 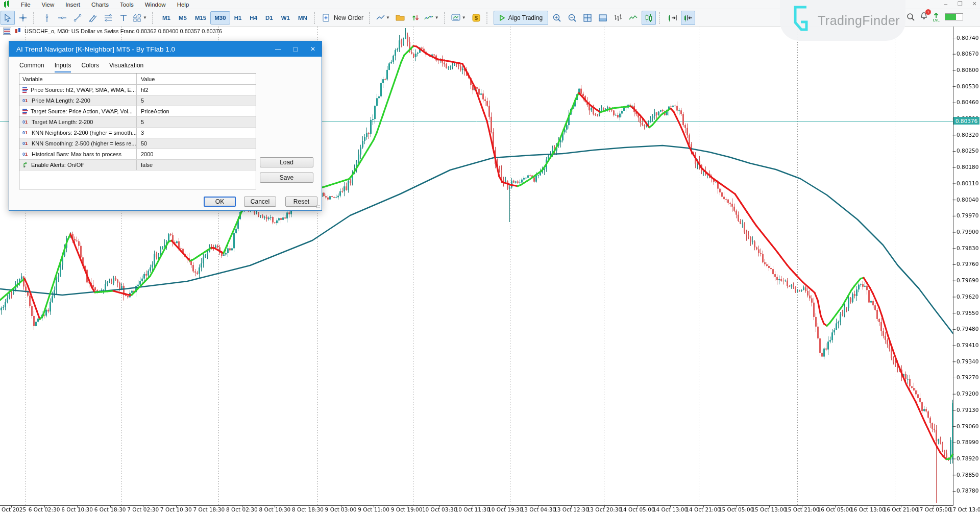 What do you see at coordinates (138, 131) in the screenshot?
I see `inputs-table: Variable Value Price Source: hl2, VWAP, …` at bounding box center [138, 131].